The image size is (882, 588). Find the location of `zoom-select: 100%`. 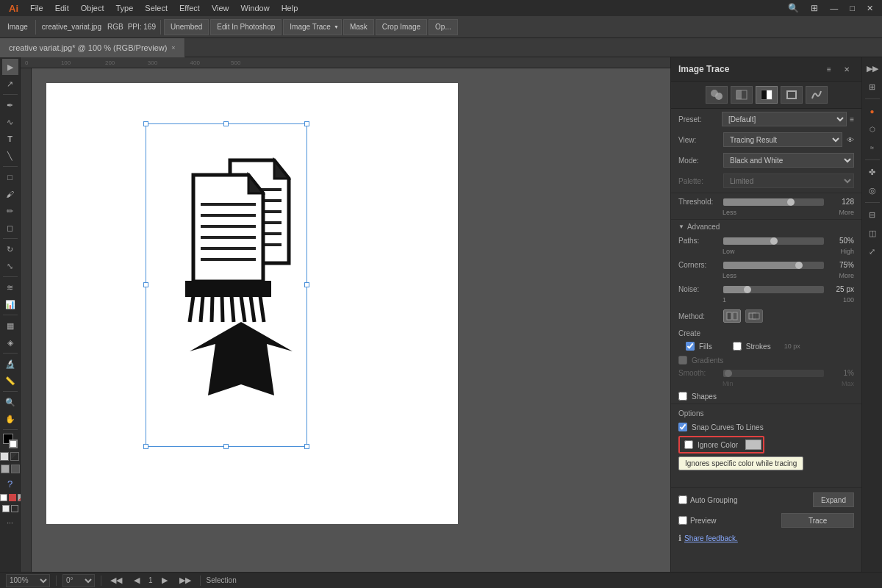

zoom-select: 100% is located at coordinates (28, 581).